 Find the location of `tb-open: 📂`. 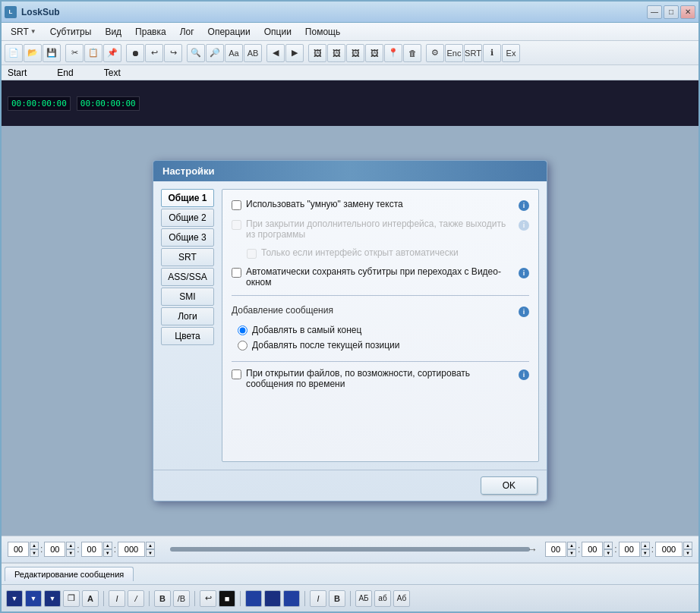

tb-open: 📂 is located at coordinates (33, 53).